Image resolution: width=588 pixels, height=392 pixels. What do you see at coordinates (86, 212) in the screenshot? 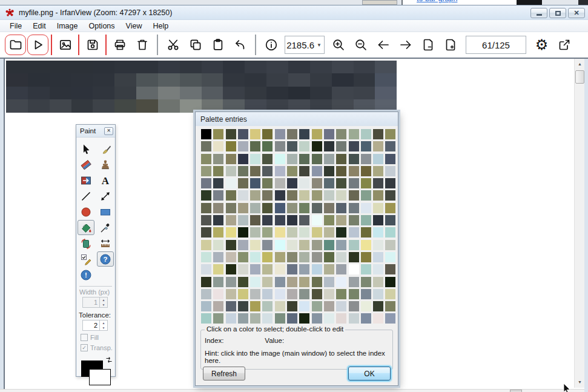
I see `ellipse-tool` at bounding box center [86, 212].